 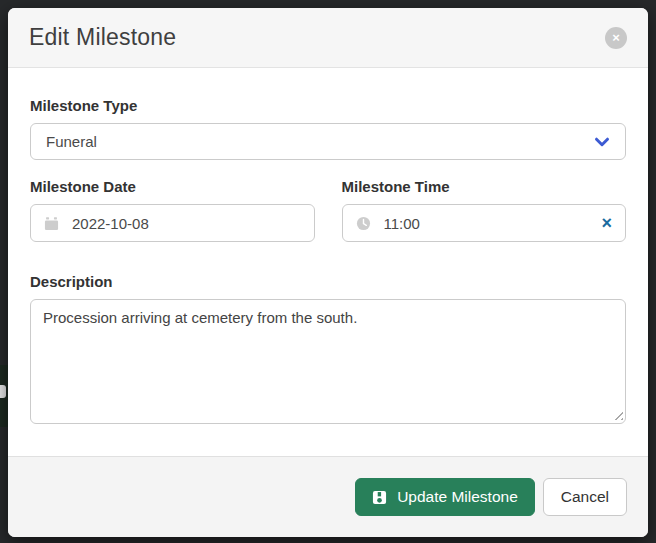 I want to click on milestone-time-group: Milestone Time 11:00 ×, so click(x=484, y=210).